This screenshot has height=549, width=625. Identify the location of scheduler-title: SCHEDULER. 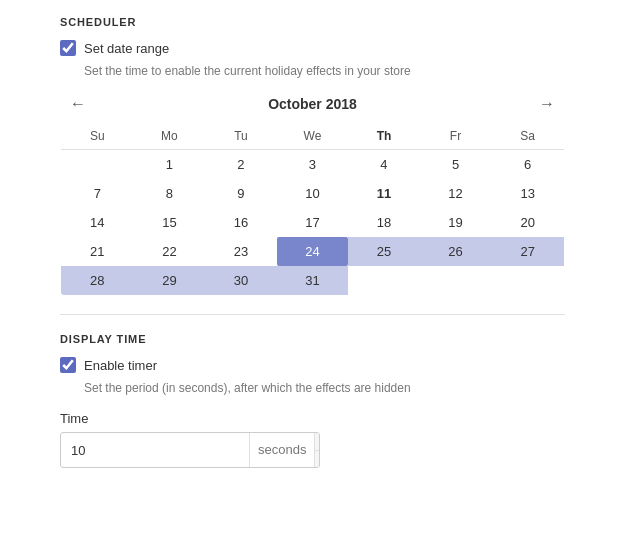
(312, 22).